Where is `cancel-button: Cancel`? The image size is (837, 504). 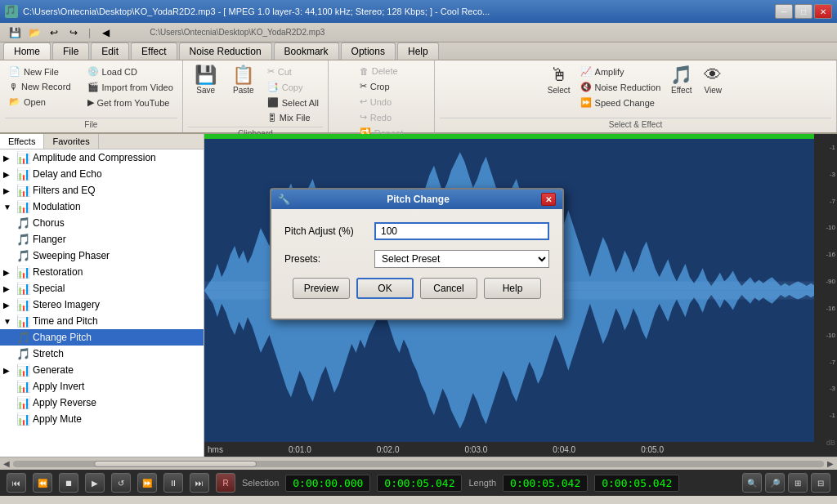
cancel-button: Cancel is located at coordinates (449, 288).